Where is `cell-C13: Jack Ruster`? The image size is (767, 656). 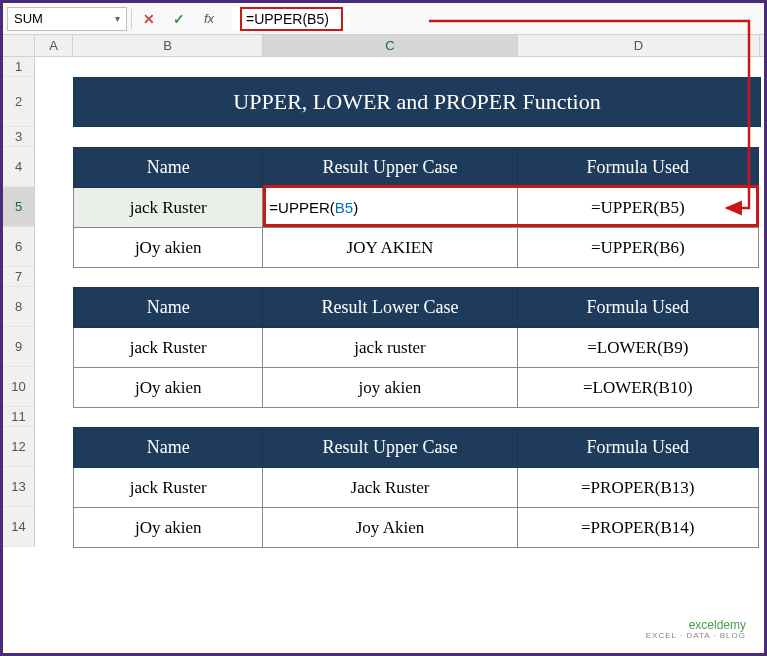
cell-C13: Jack Ruster is located at coordinates (390, 488).